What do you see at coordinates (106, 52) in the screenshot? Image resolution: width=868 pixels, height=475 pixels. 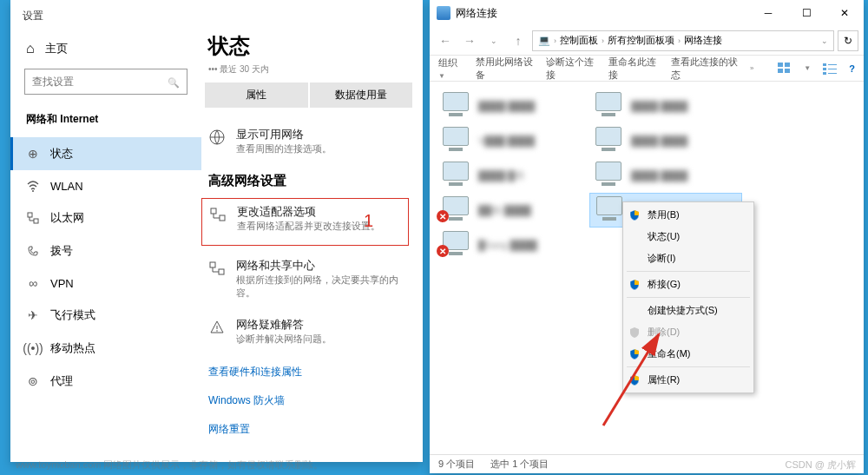 I see `home-nav: 主页` at bounding box center [106, 52].